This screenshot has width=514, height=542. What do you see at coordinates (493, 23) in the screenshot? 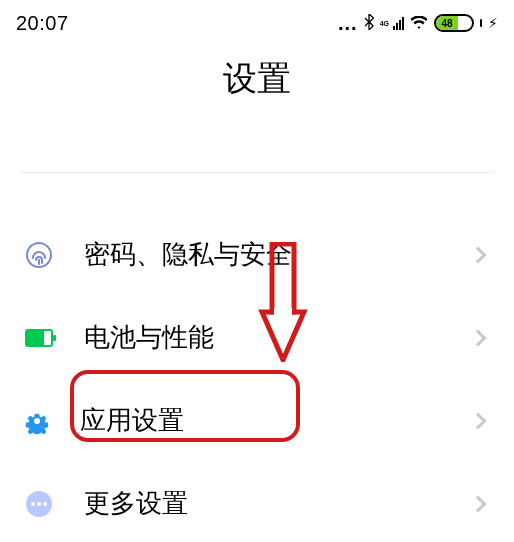
I see `charging-icon: ⚡︎` at bounding box center [493, 23].